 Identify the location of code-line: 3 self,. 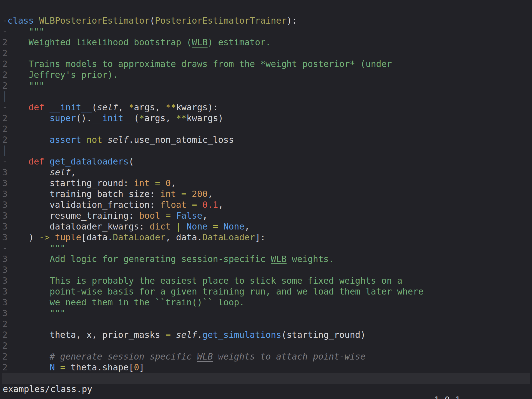
(213, 172).